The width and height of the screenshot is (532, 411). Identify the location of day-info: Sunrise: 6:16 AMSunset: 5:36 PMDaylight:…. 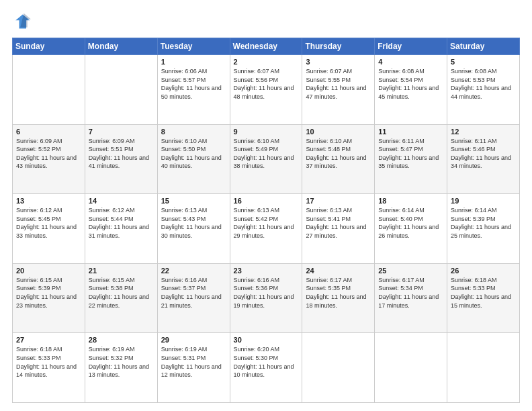
(266, 293).